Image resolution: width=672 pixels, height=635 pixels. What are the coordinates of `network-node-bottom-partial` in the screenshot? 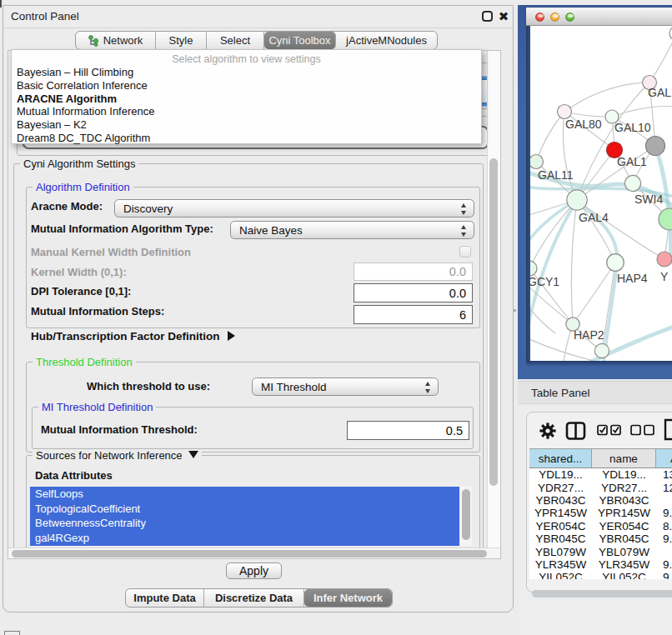 It's located at (602, 350).